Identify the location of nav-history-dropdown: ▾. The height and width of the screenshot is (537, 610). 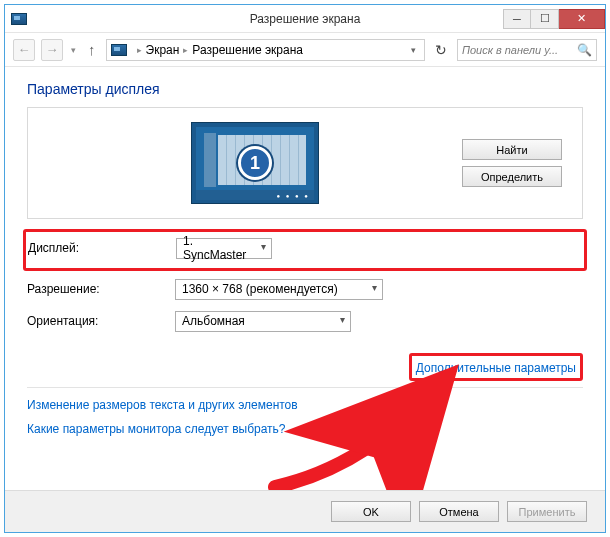
(74, 50).